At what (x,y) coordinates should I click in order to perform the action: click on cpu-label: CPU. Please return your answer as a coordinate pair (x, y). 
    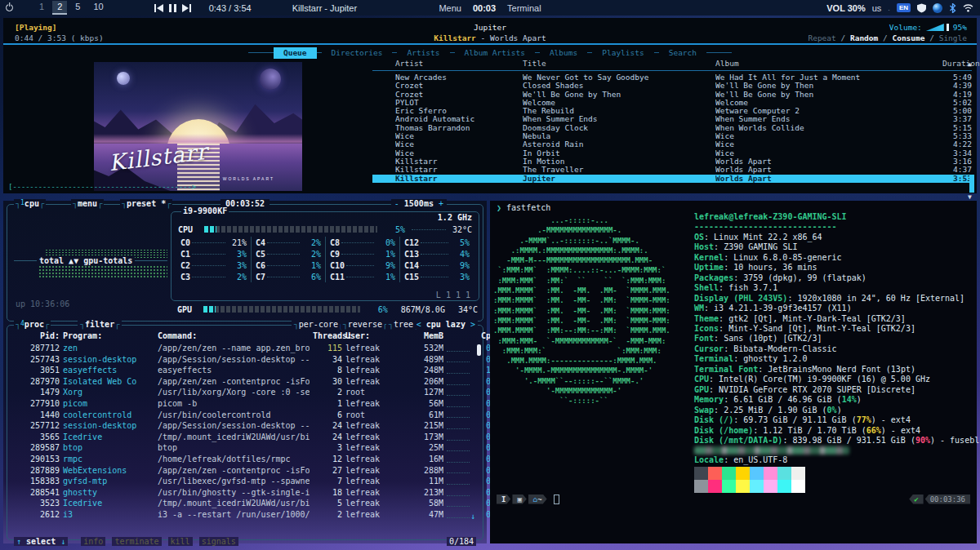
    Looking at the image, I should click on (189, 230).